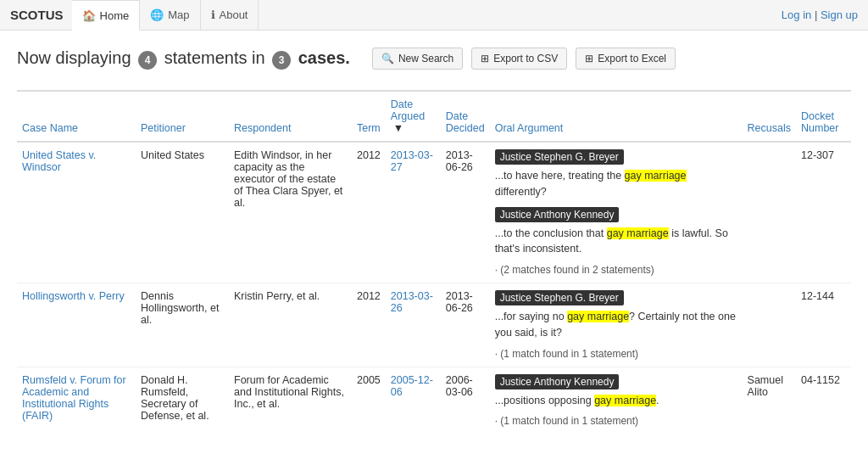 The height and width of the screenshot is (465, 868). I want to click on col-header-docket: Docket Number, so click(824, 116).